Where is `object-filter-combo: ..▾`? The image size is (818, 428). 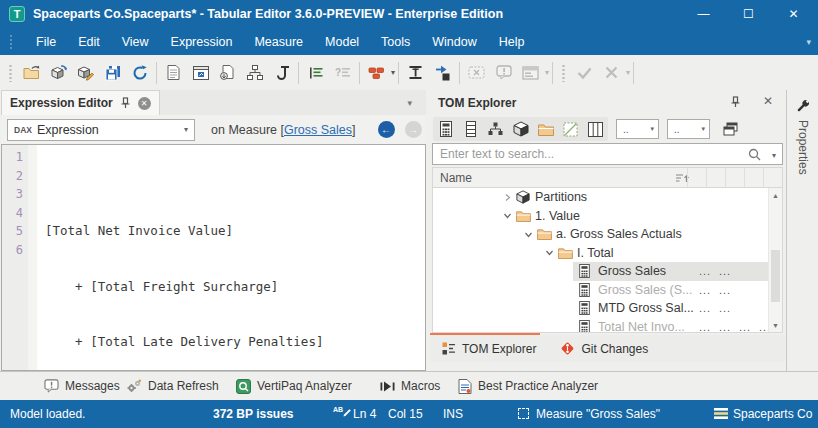 object-filter-combo: ..▾ is located at coordinates (638, 129).